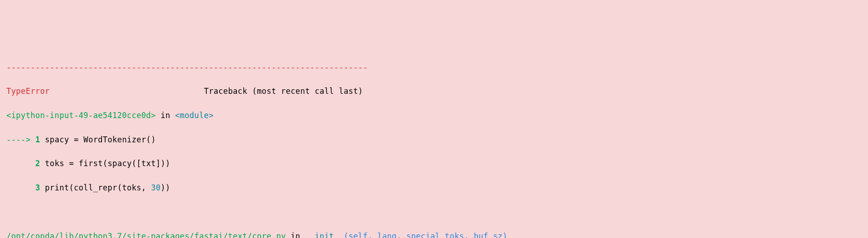  What do you see at coordinates (149, 188) in the screenshot?
I see `space` at bounding box center [149, 188].